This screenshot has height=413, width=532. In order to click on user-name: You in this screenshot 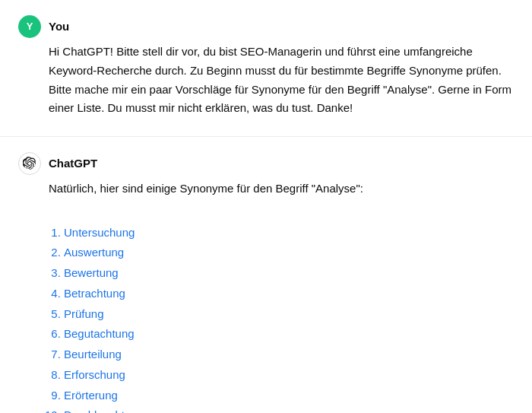, I will do `click(59, 27)`.